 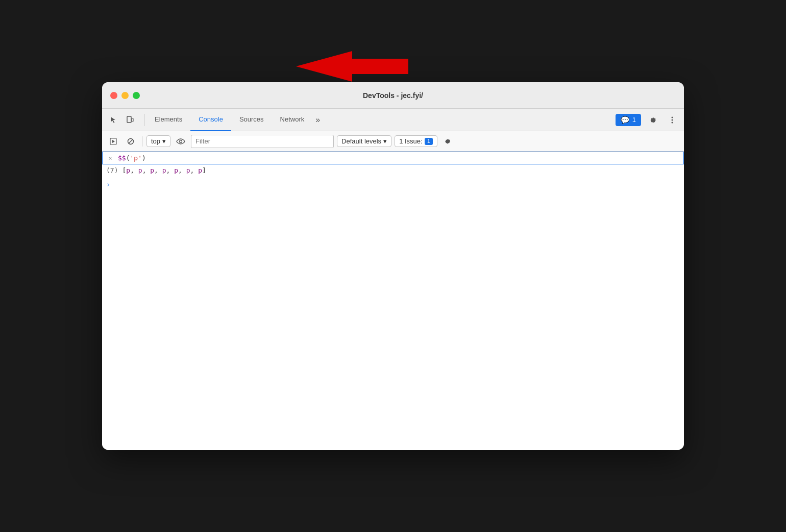 What do you see at coordinates (113, 141) in the screenshot?
I see `play-button` at bounding box center [113, 141].